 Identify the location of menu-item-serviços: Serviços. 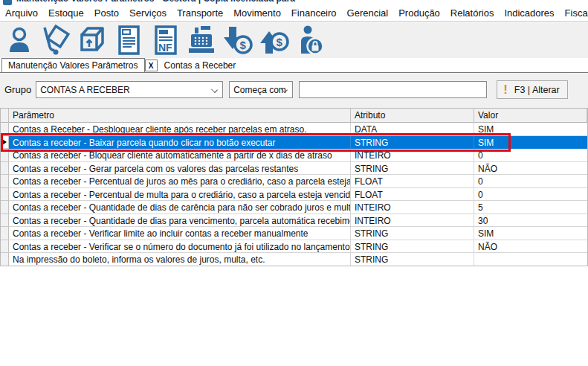
(148, 13).